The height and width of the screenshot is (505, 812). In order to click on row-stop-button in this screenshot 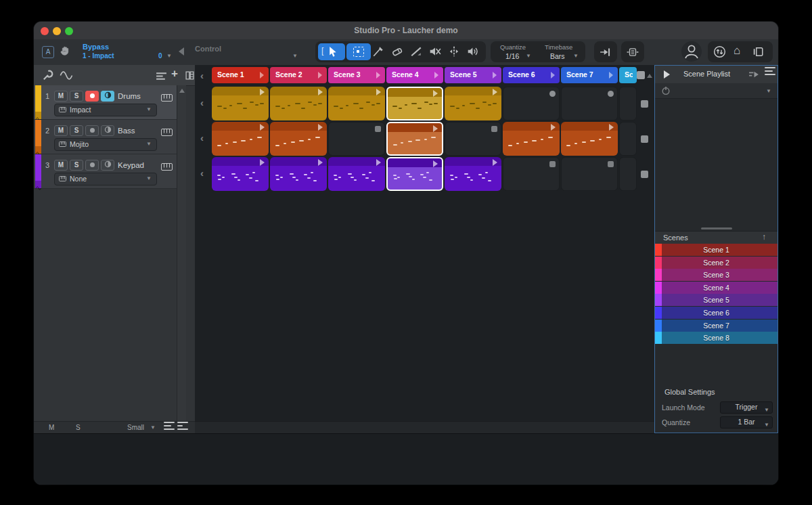, I will do `click(644, 139)`.